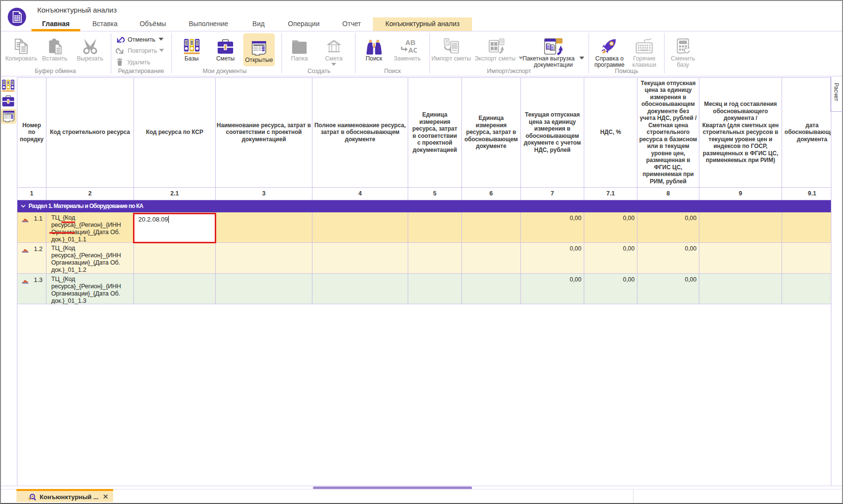  I want to click on svg-text: AC, so click(413, 50).